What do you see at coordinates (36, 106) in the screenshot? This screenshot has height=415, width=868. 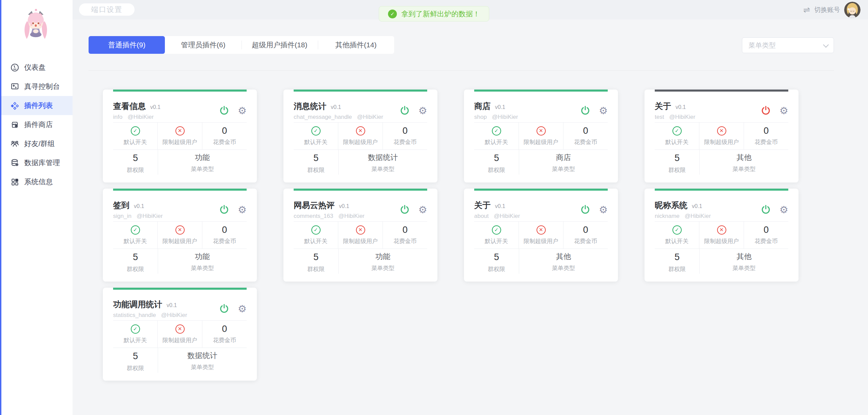 I see `sidebar-item-plugin-list: 插件列表` at bounding box center [36, 106].